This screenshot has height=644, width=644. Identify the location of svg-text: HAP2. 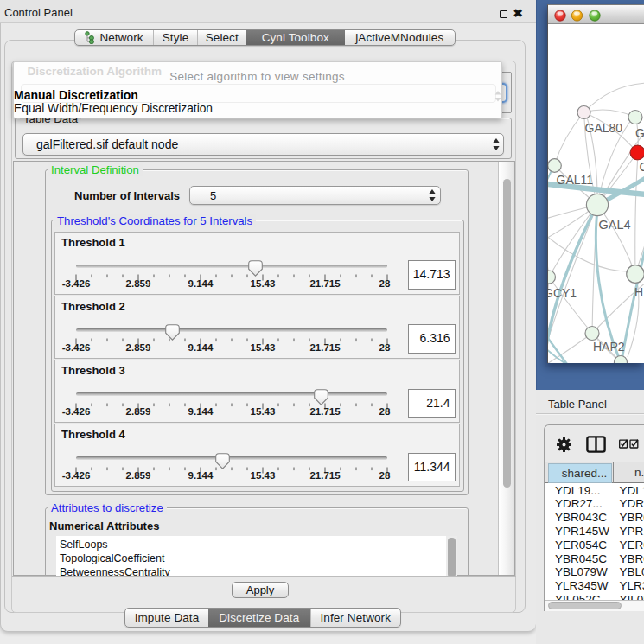
(609, 346).